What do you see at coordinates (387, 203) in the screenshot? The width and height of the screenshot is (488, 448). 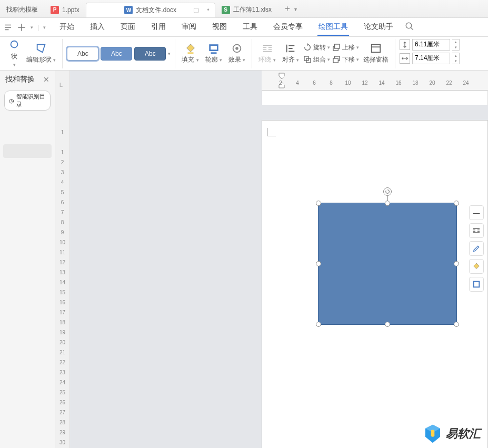 I see `resize-handle-n` at bounding box center [387, 203].